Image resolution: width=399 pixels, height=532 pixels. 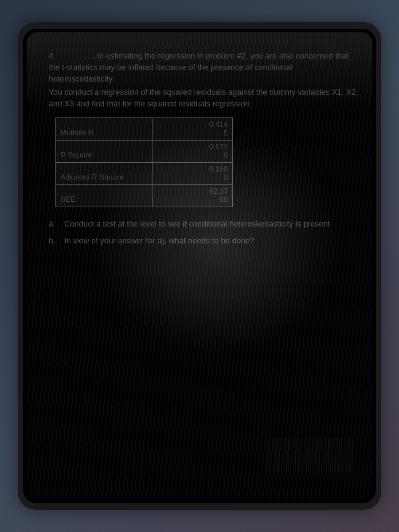 I want to click on table-row: R Square 0.171 8, so click(x=145, y=151).